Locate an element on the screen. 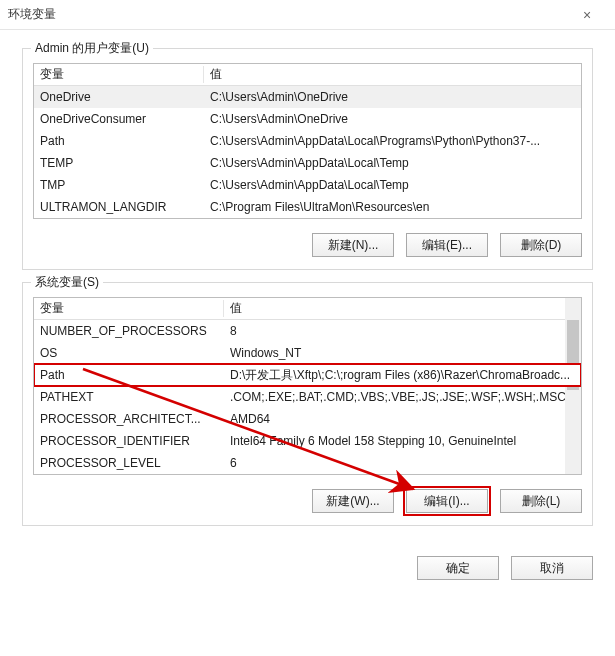 The image size is (615, 656). close-icon: × is located at coordinates (587, 15).